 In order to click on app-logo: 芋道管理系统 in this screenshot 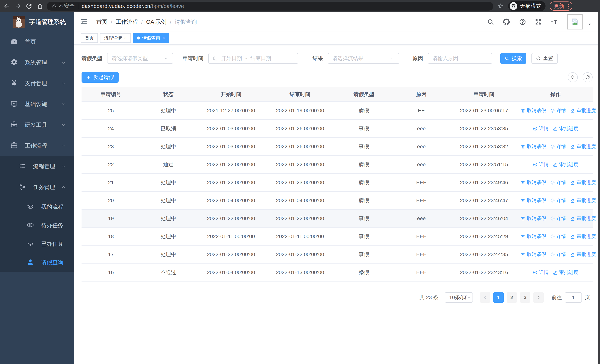, I will do `click(37, 22)`.